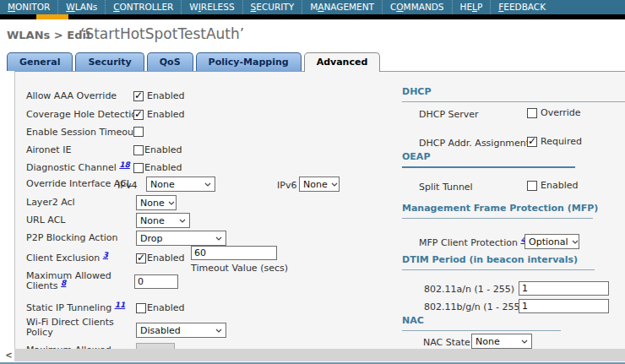  What do you see at coordinates (320, 289) in the screenshot?
I see `row-dtim-80211a: 802.11a/n (1 - 255)` at bounding box center [320, 289].